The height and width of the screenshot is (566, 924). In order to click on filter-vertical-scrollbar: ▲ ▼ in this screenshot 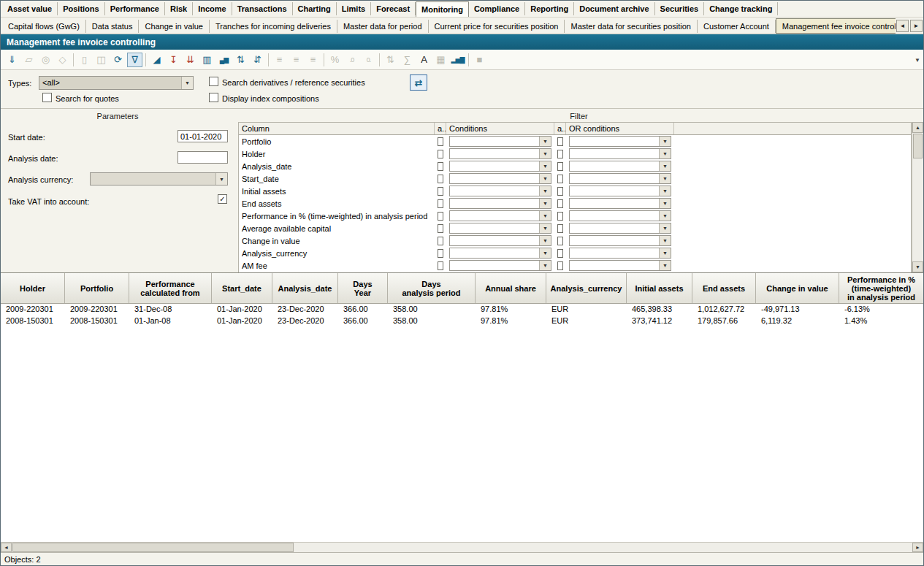, I will do `click(917, 197)`.